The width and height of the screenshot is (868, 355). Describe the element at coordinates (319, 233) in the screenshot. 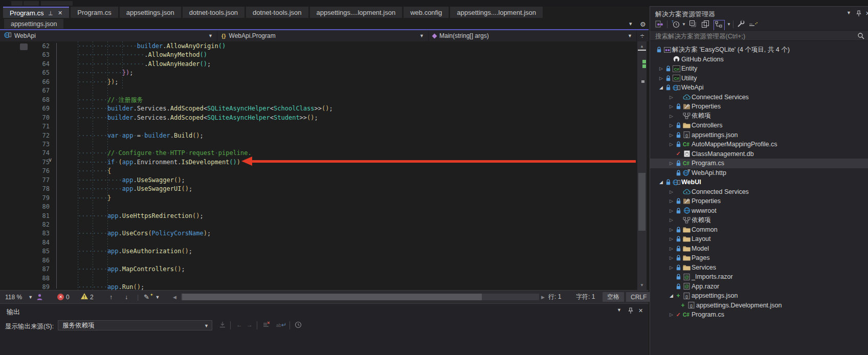

I see `code-line-83: 83········app.UseCors(PolicyCorsName);` at that location.